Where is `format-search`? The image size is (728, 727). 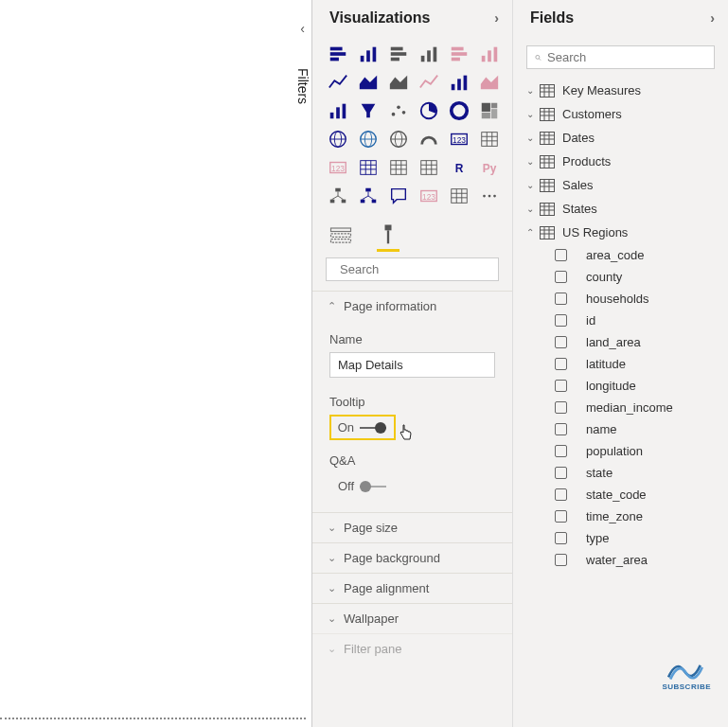
format-search is located at coordinates (413, 269).